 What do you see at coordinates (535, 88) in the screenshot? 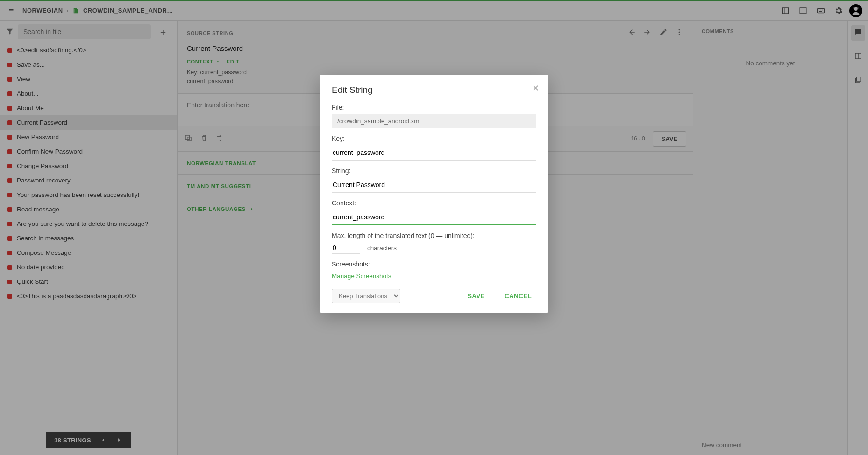
I see `close-icon: ✕` at bounding box center [535, 88].